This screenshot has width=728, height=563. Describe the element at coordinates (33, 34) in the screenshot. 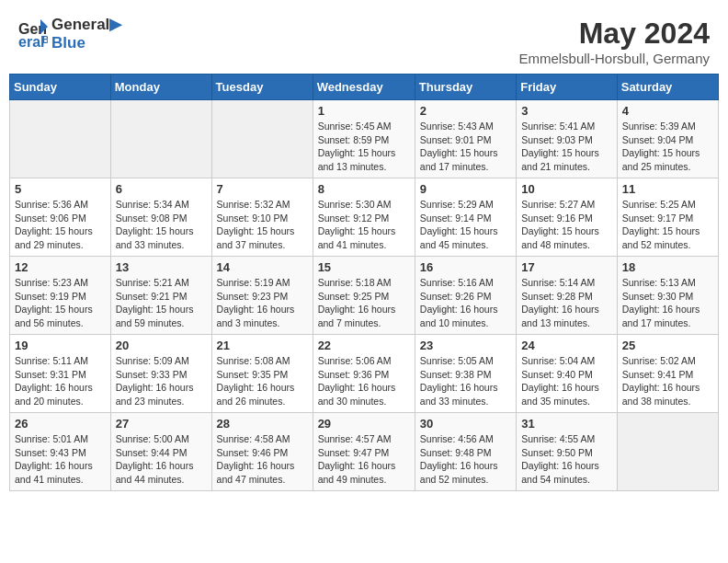

I see `logo-icon: Gen eral Blue` at that location.